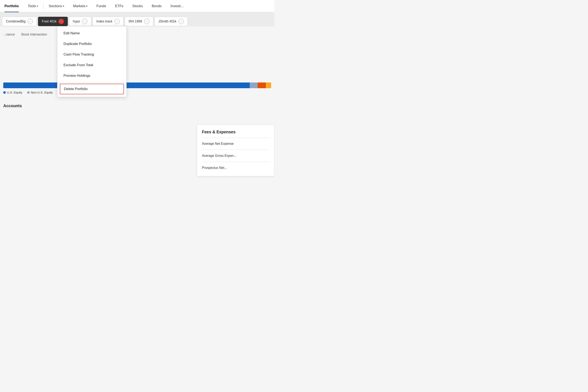  Describe the element at coordinates (92, 54) in the screenshot. I see `dropdown-cash-flow-tracking: Cash Flow Tracking` at that location.